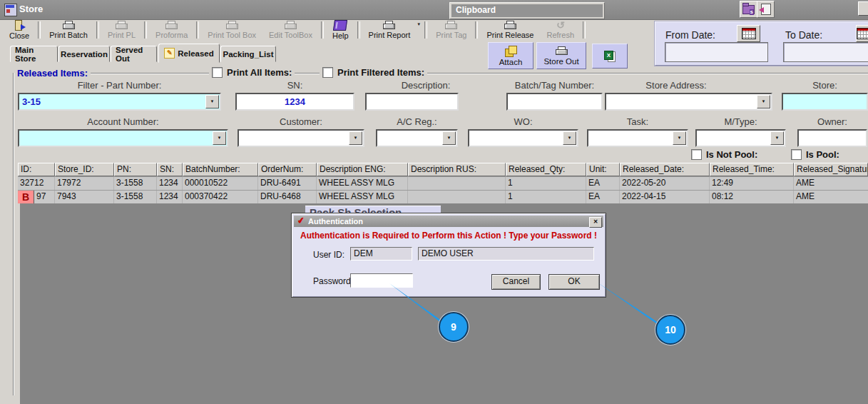 This screenshot has width=868, height=404. I want to click on mtype-combo: ▼, so click(740, 138).